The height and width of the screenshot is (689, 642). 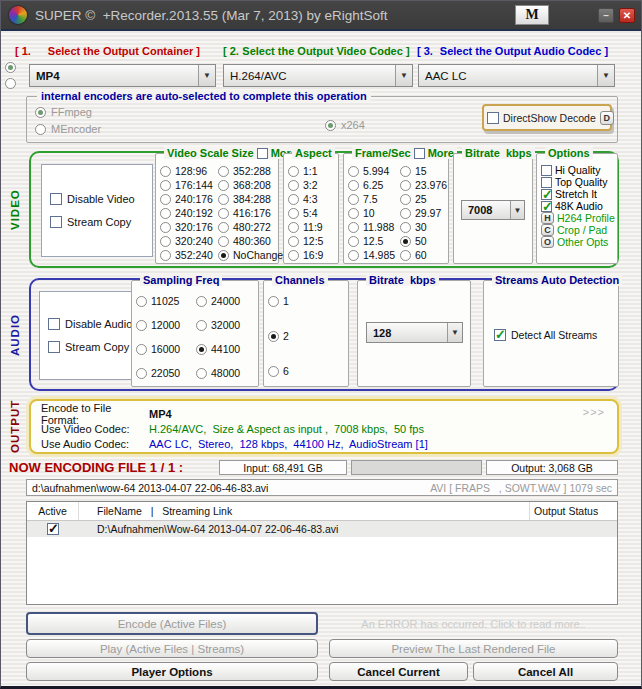 I want to click on radio-fps-option: 5.994, so click(x=374, y=171).